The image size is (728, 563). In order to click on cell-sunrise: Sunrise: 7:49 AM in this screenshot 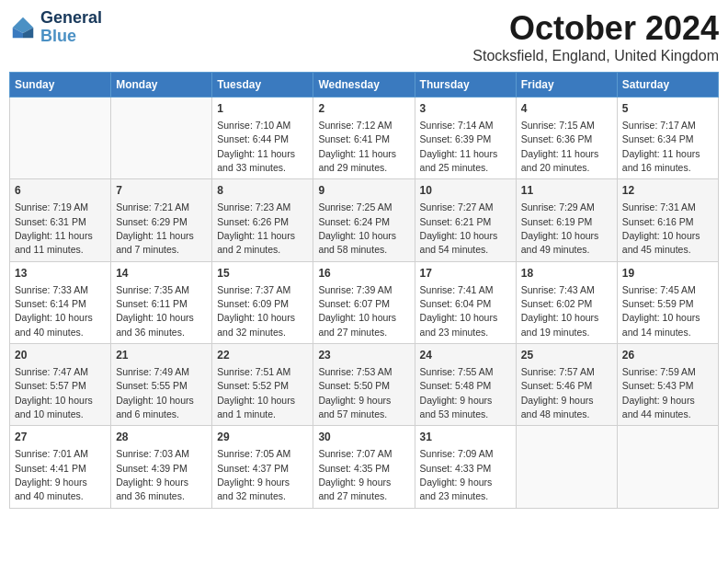, I will do `click(153, 372)`.